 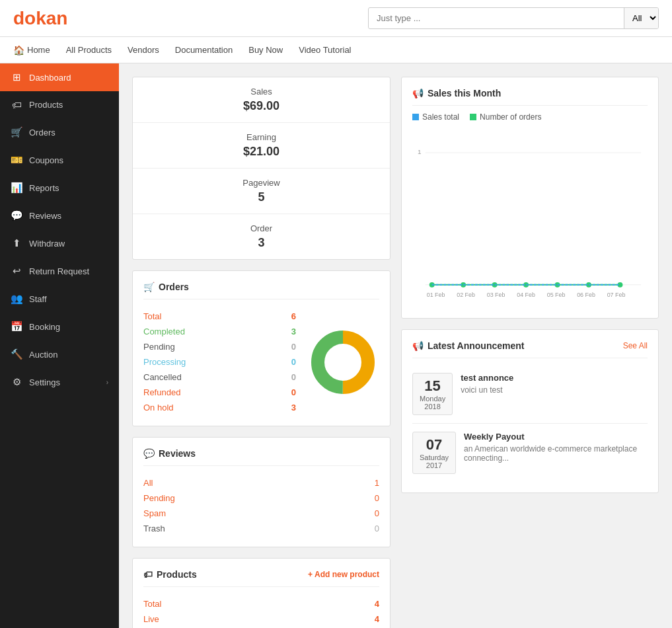 What do you see at coordinates (159, 407) in the screenshot?
I see `order-onhold-label: On hold` at bounding box center [159, 407].